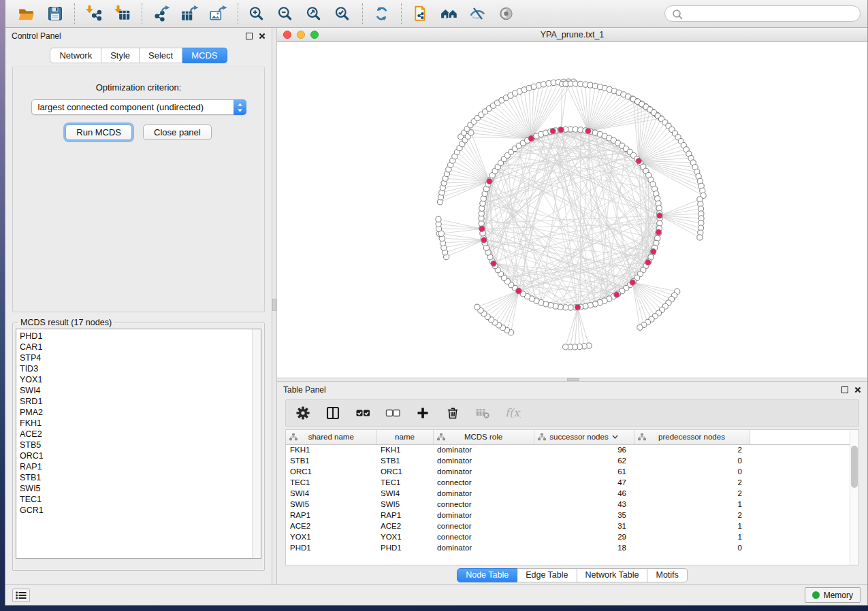  Describe the element at coordinates (542, 437) in the screenshot. I see `column-type-icon` at that location.